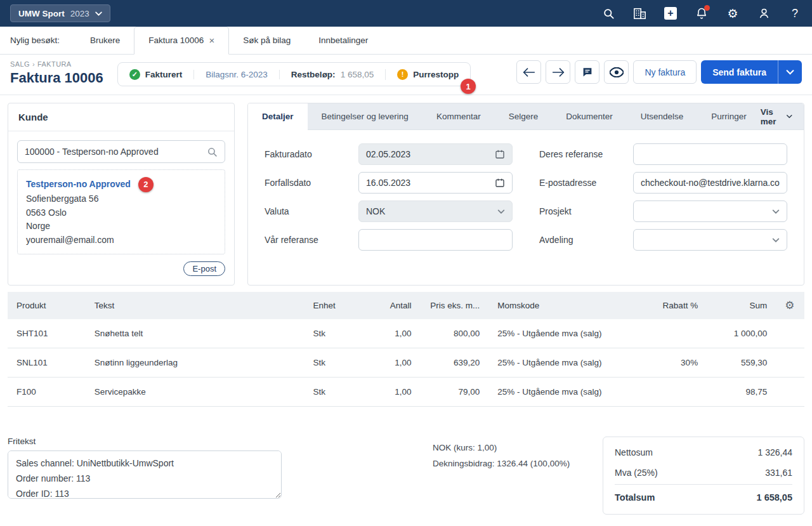 The height and width of the screenshot is (526, 812). I want to click on mva-value: 331,61, so click(779, 473).